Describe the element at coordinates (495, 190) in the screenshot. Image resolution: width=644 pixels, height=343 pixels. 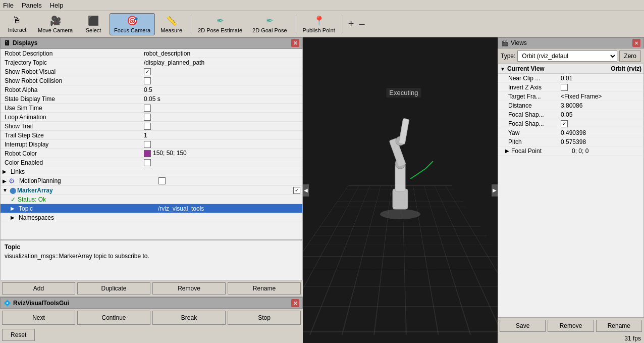
I see `collapse-right-button: ▶` at that location.